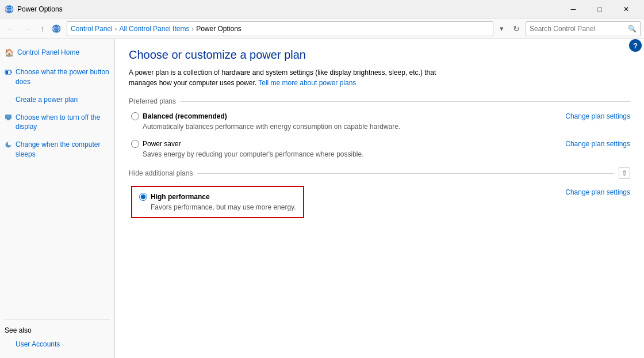  I want to click on window-controls: ─ □ ✕, so click(600, 9).